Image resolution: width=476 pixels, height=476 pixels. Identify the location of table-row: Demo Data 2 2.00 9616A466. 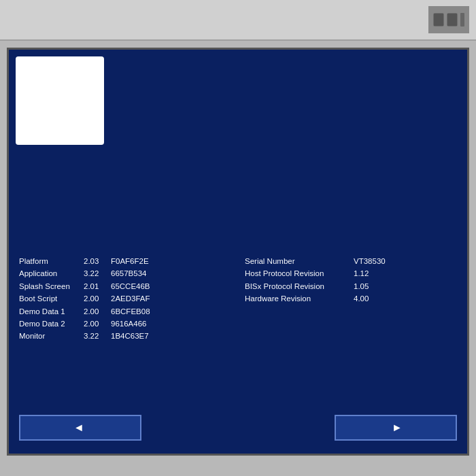
(125, 324).